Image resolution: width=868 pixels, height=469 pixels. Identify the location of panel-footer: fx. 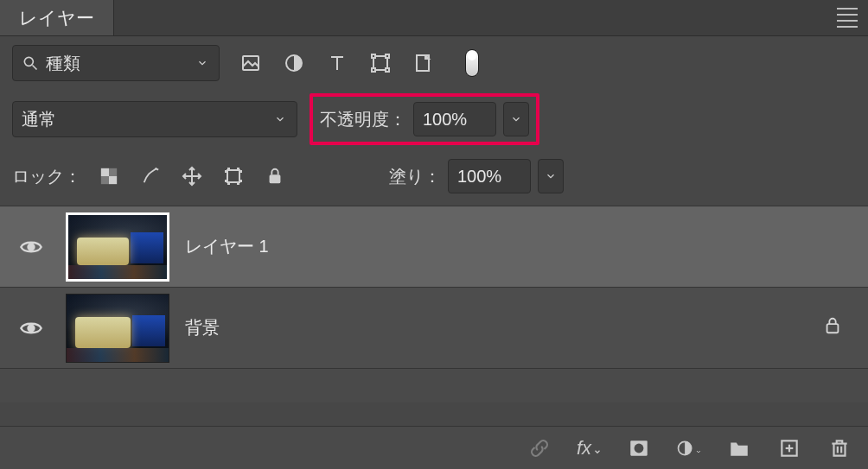
(434, 447).